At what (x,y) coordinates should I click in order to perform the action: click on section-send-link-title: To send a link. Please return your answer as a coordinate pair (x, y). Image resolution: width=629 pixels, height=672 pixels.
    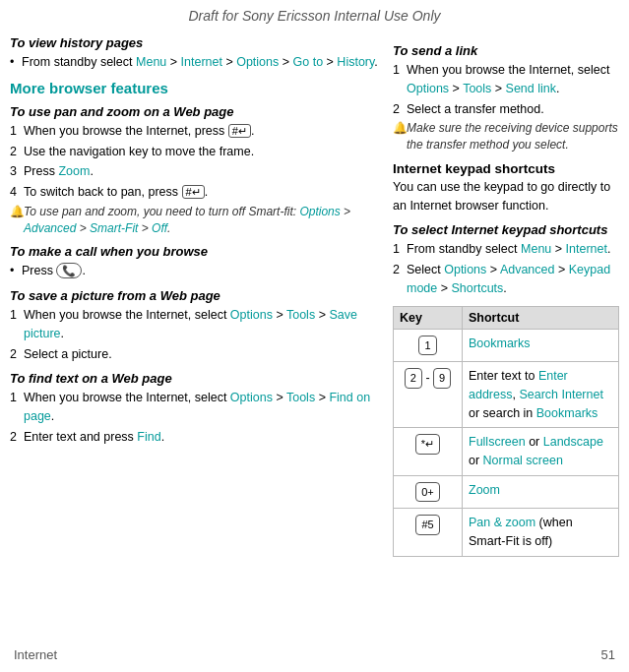
    Looking at the image, I should click on (506, 51).